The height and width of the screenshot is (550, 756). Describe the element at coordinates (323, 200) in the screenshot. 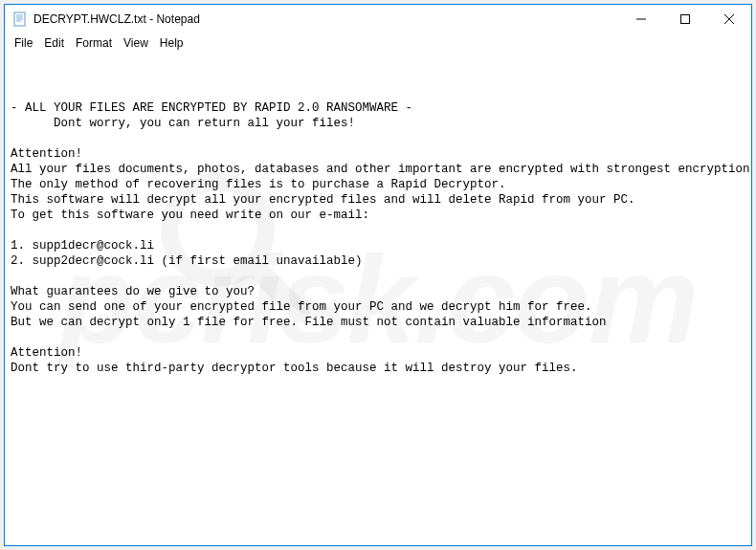

I see `text-line: This software will decrypt all your encr…` at that location.